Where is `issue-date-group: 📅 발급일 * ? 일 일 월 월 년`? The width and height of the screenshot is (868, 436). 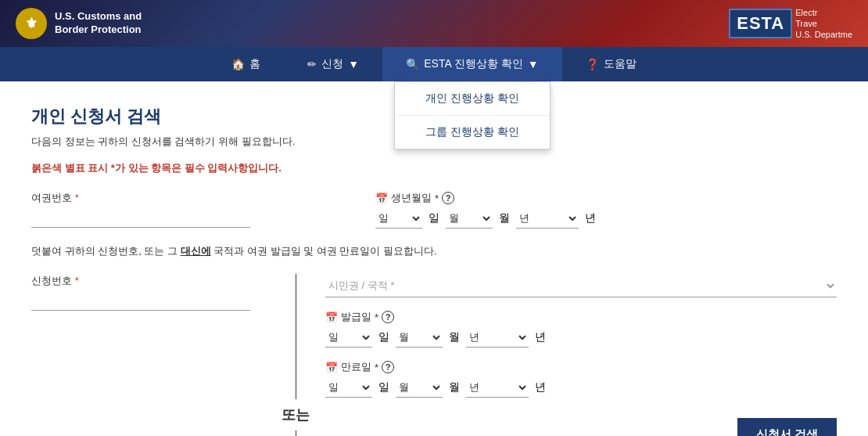
issue-date-group: 📅 발급일 * ? 일 일 월 월 년 is located at coordinates (581, 329).